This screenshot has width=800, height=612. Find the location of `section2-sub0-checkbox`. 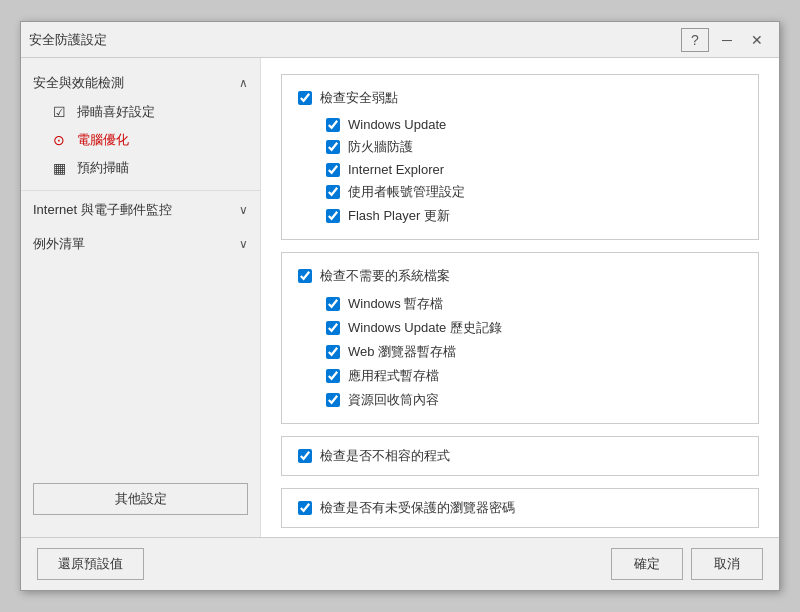

section2-sub0-checkbox is located at coordinates (333, 304).